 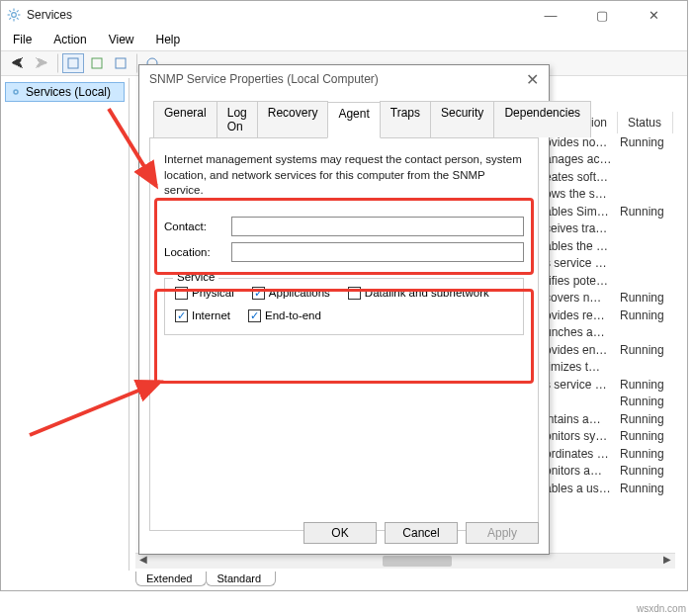 I want to click on service-row: Running, so click(x=609, y=402).